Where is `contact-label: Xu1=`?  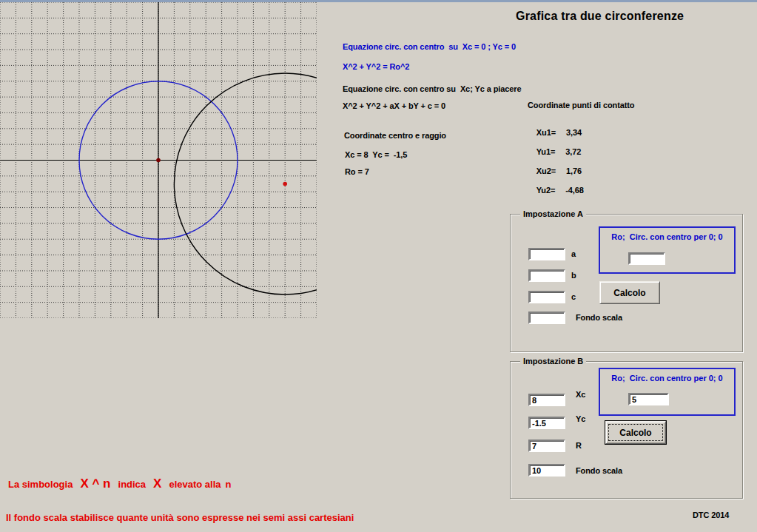
contact-label: Xu1= is located at coordinates (546, 132).